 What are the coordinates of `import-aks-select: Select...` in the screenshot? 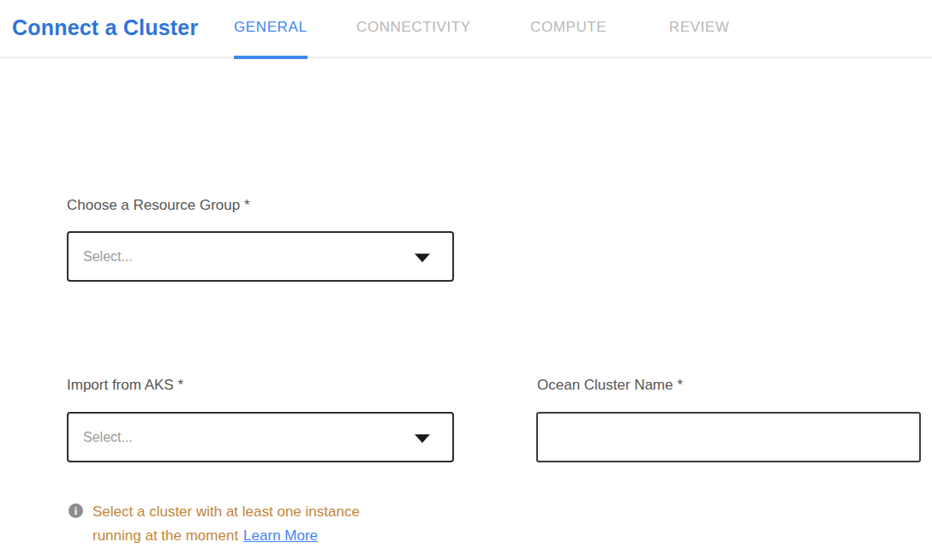 It's located at (260, 437).